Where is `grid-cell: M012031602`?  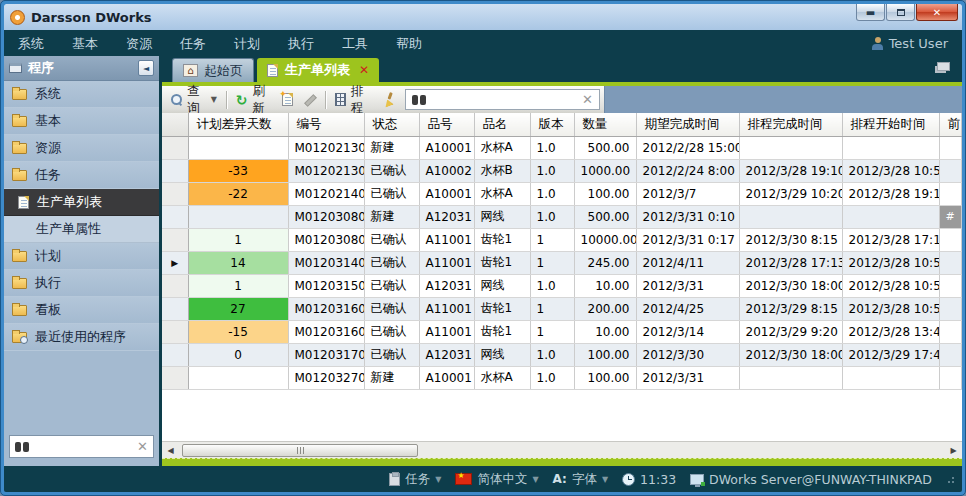 grid-cell: M012031602 is located at coordinates (326, 332).